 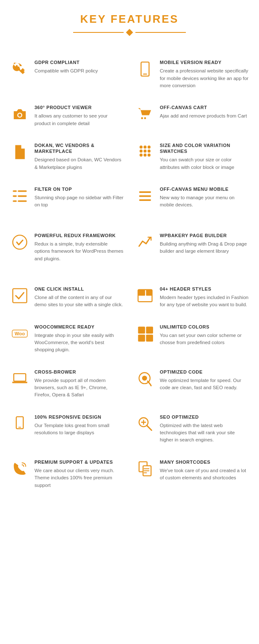 What do you see at coordinates (79, 107) in the screenshot?
I see `feature-title-360viewer: 360° PRODUCT VIEWER` at bounding box center [79, 107].